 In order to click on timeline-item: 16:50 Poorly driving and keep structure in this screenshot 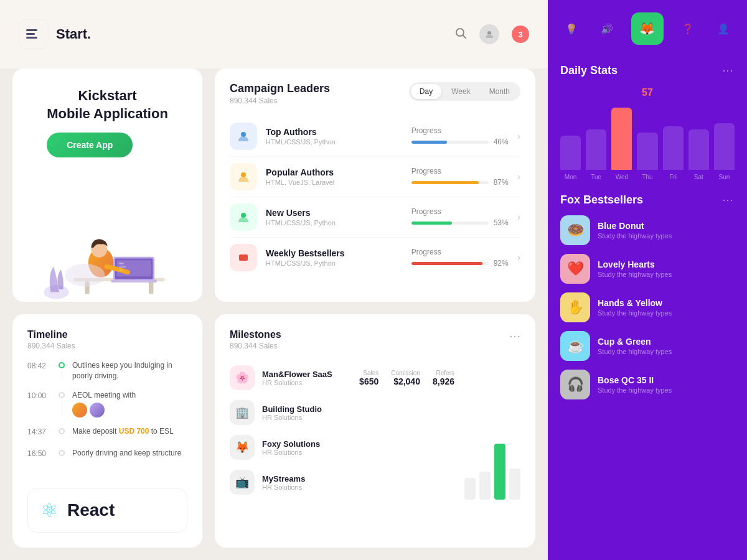, I will do `click(107, 453)`.